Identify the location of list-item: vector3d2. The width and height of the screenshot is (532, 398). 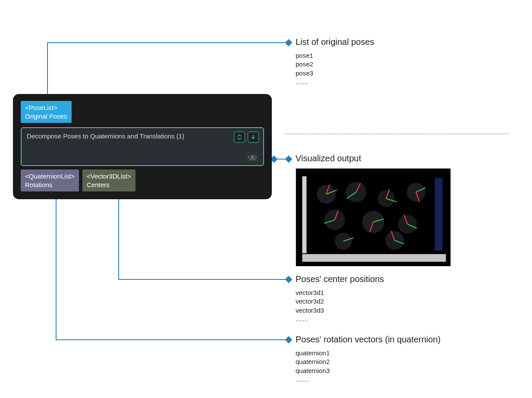
(340, 301).